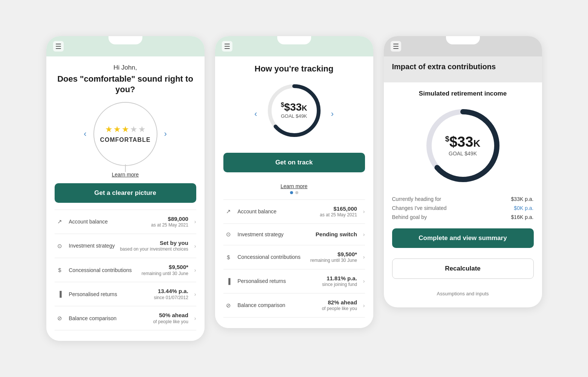 The image size is (588, 377). I want to click on assumptions-link: Assumptions and inputs, so click(463, 293).